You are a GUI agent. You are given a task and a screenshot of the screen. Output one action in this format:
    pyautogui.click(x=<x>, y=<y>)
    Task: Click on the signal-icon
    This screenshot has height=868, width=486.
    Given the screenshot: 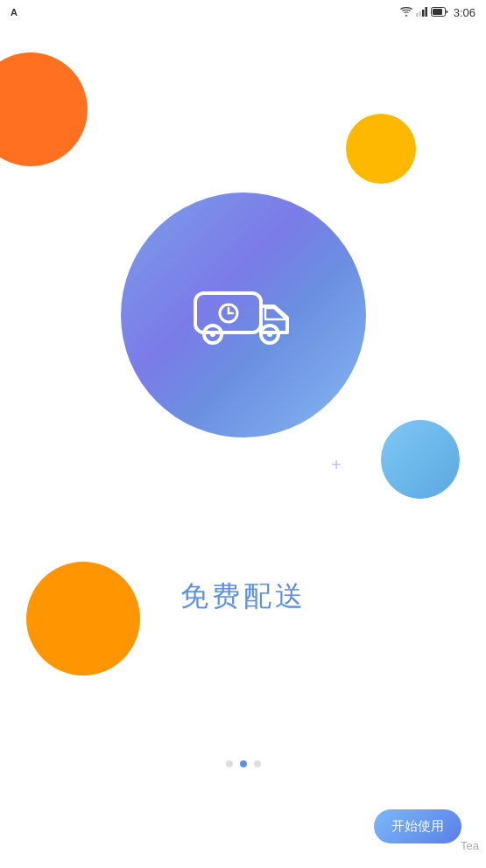 What is the action you would take?
    pyautogui.click(x=422, y=12)
    